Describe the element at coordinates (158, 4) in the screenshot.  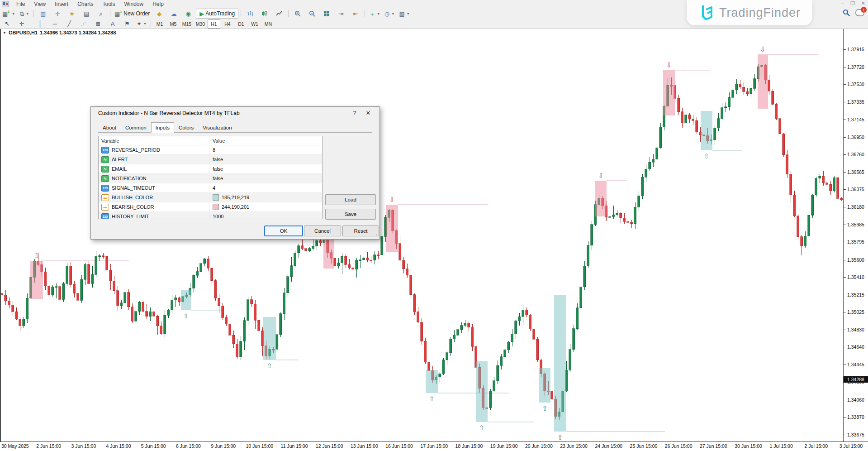
I see `menu-help: Help` at that location.